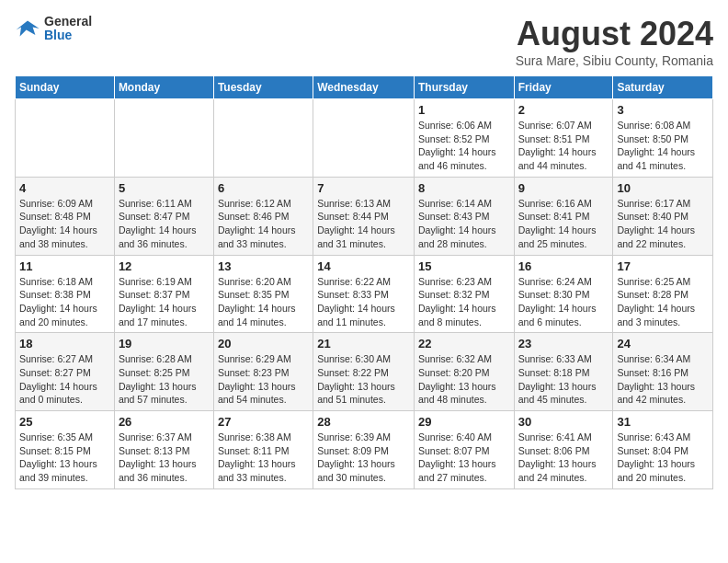  What do you see at coordinates (65, 451) in the screenshot?
I see `calendar-cell: 25Sunrise: 6:35 AM Sunset: 8:15 PM Dayli…` at bounding box center [65, 451].